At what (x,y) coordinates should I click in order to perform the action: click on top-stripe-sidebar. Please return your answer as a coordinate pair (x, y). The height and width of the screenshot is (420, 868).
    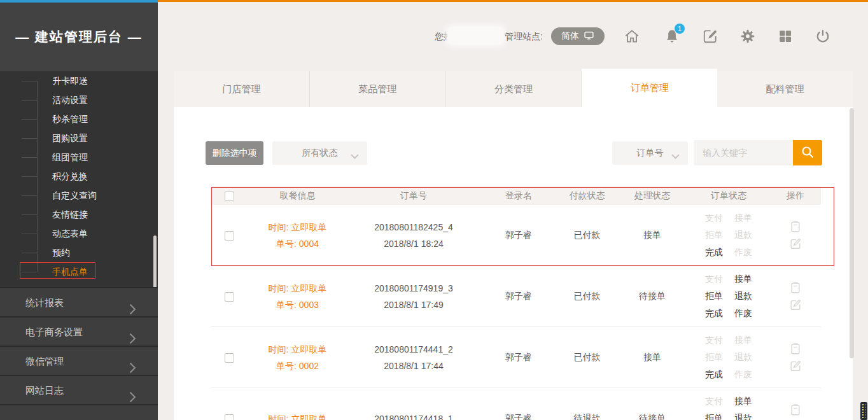
    Looking at the image, I should click on (79, 1).